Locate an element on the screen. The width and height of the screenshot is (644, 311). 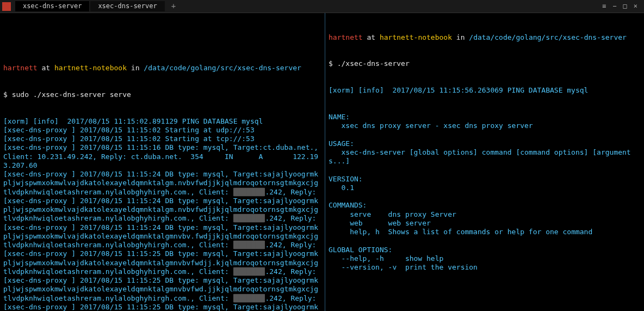
help-line: GLOBAL OPTIONS: is located at coordinates (485, 250).